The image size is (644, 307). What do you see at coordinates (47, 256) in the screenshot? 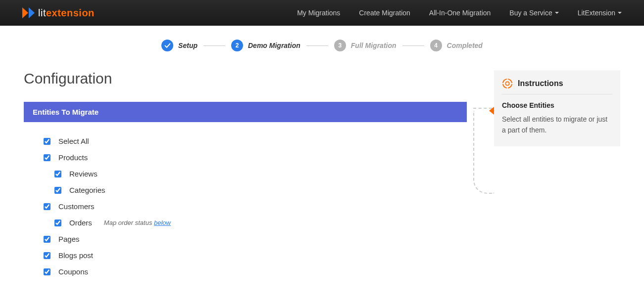
I see `checkbox-blogs-post` at bounding box center [47, 256].